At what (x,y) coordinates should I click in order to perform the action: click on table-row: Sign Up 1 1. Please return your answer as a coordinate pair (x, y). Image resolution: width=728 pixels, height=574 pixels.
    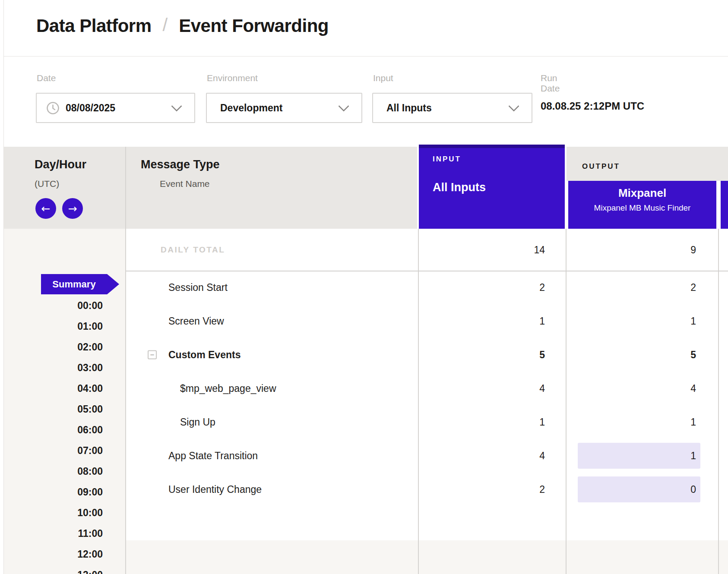
    Looking at the image, I should click on (427, 422).